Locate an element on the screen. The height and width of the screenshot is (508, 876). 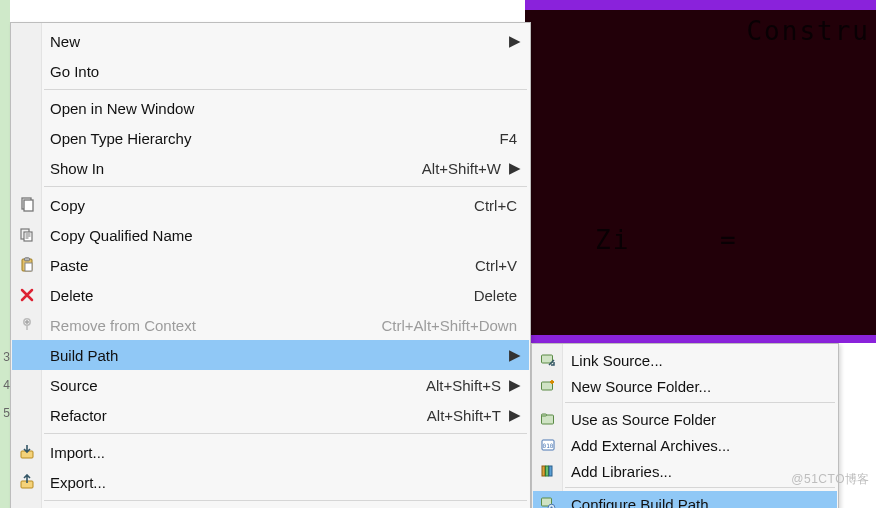
gutter-number: 5 is located at coordinates (5, 413).